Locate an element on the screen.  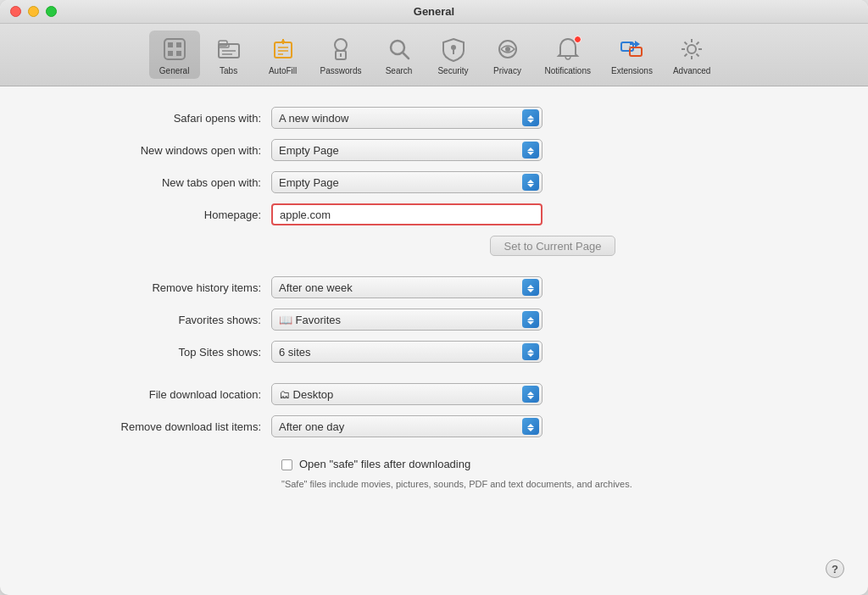
favorites-shows-select: 📖 Favorites Top Sites History is located at coordinates (407, 320).